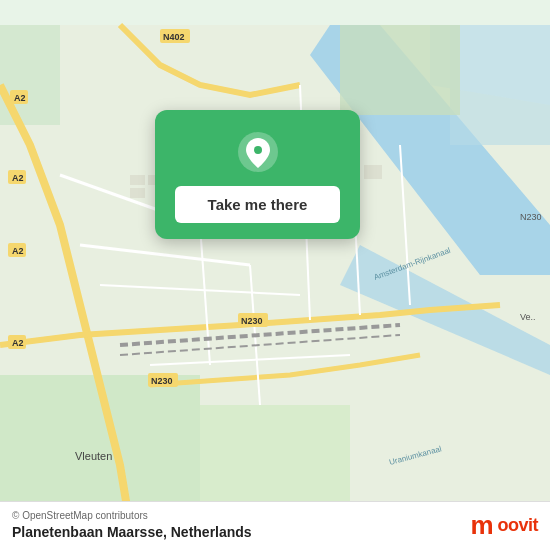  Describe the element at coordinates (132, 532) in the screenshot. I see `location-name: Planetenbaan Maarsse, Netherlands` at that location.